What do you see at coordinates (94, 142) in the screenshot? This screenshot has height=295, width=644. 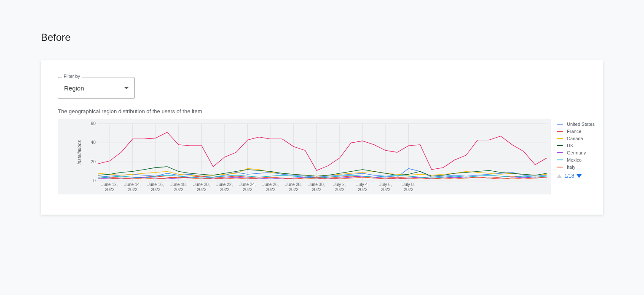 I see `svg-text: 40` at bounding box center [94, 142].